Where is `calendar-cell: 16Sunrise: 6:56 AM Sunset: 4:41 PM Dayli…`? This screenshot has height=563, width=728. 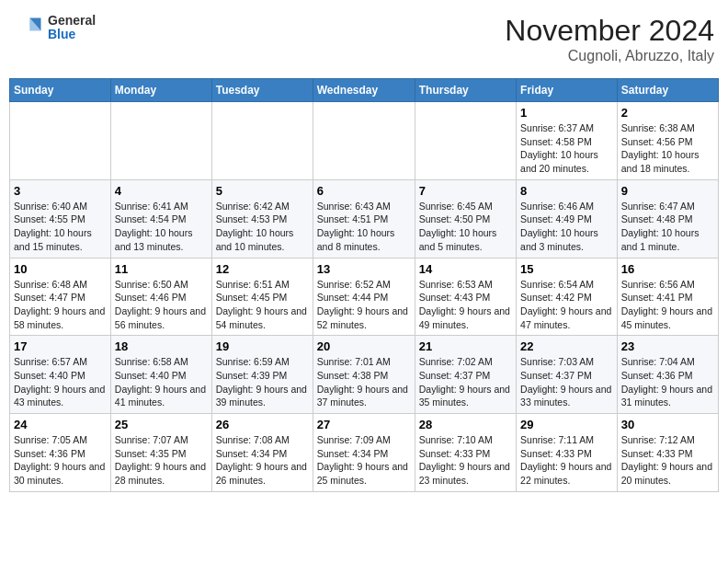
calendar-cell: 16Sunrise: 6:56 AM Sunset: 4:41 PM Dayli… is located at coordinates (667, 296).